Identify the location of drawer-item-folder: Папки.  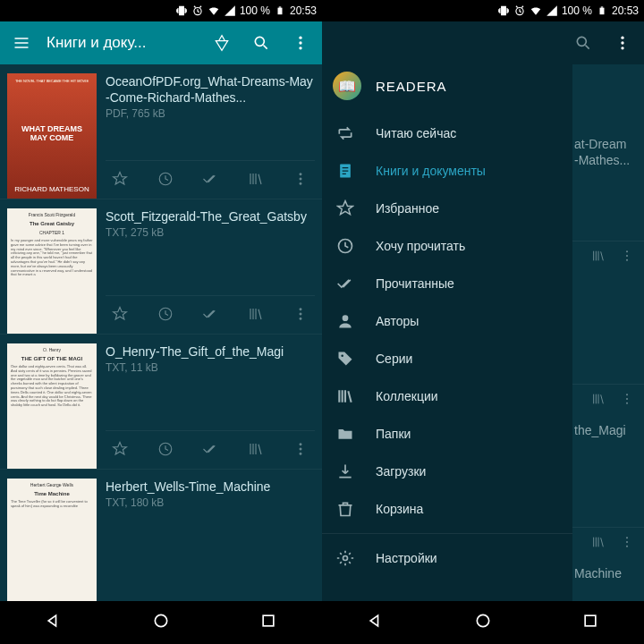
(447, 434).